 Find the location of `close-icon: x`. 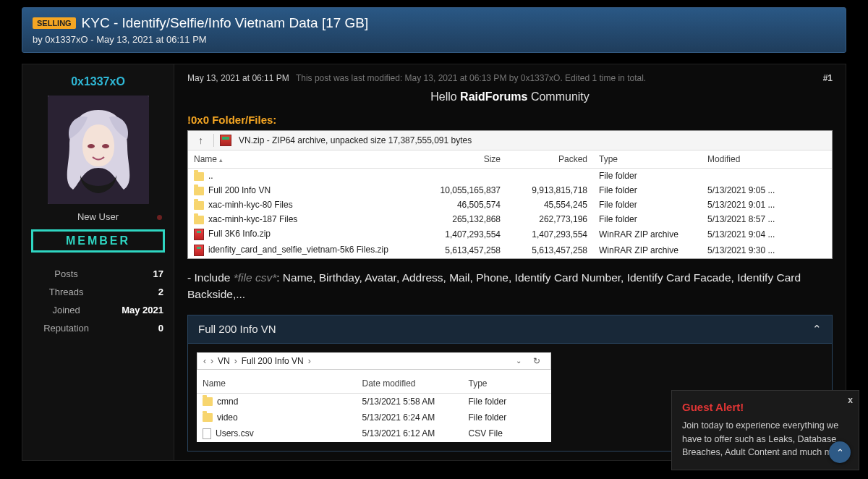

close-icon: x is located at coordinates (851, 400).